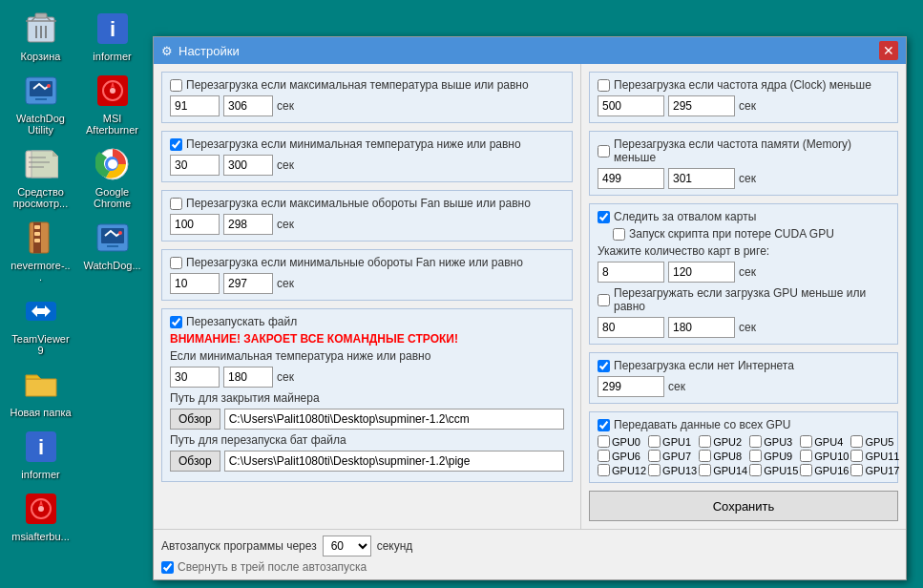 This screenshot has width=923, height=588. What do you see at coordinates (200, 52) in the screenshot?
I see `dialog-title: ⚙ Настройки` at bounding box center [200, 52].